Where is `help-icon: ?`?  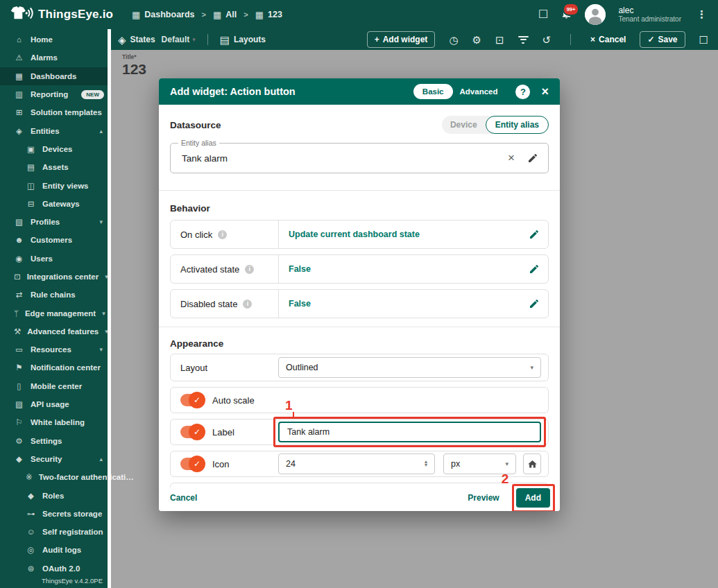
help-icon: ? is located at coordinates (523, 92).